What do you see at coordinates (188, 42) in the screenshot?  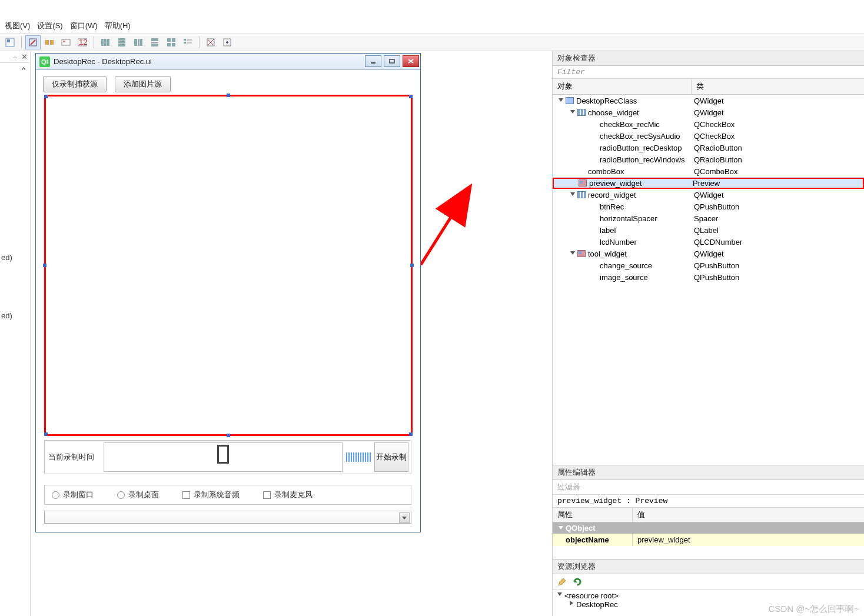 I see `tool-layout-form` at bounding box center [188, 42].